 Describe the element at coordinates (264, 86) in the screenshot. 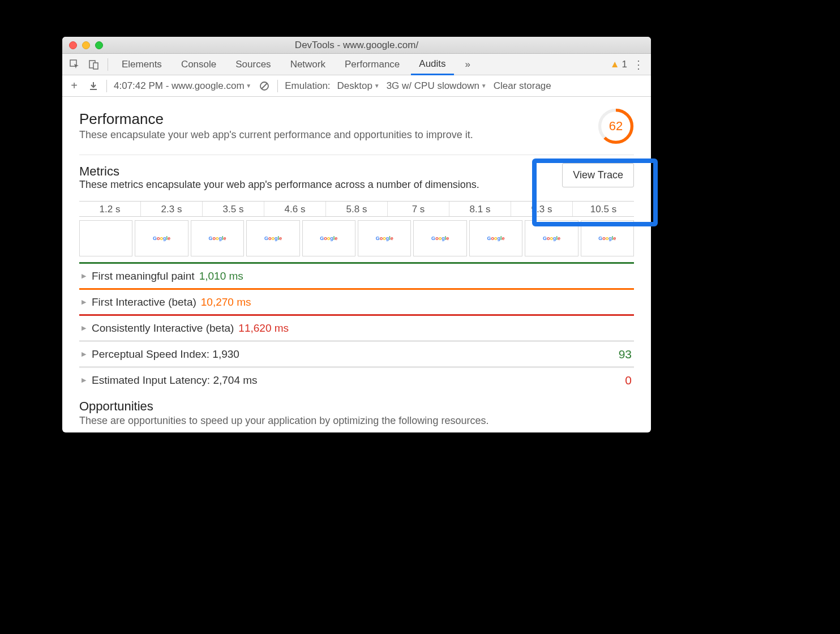

I see `clear-icon` at that location.